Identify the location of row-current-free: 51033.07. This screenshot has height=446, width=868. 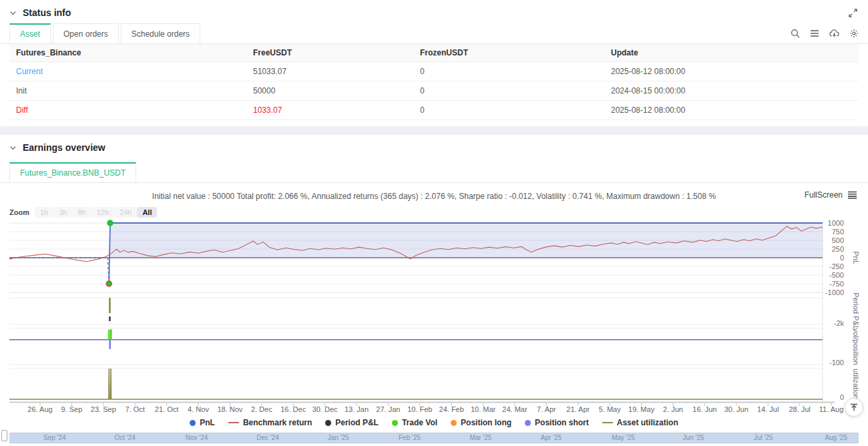
(330, 72).